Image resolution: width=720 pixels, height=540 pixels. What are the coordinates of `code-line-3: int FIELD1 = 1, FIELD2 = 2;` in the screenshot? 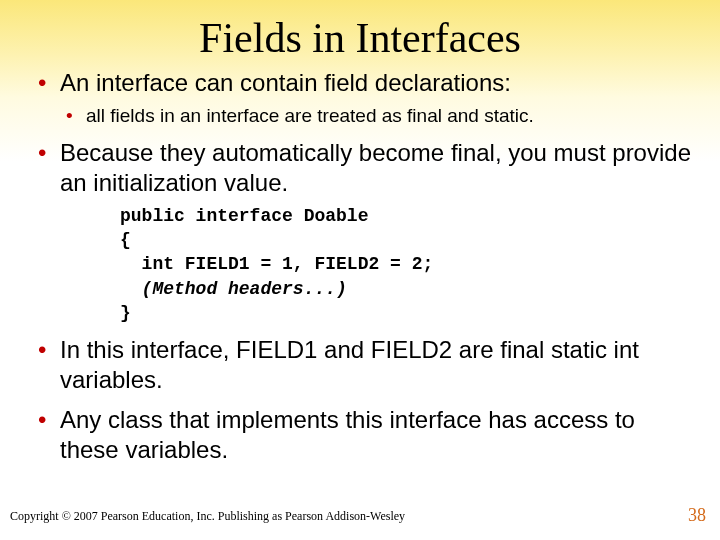 It's located at (276, 264).